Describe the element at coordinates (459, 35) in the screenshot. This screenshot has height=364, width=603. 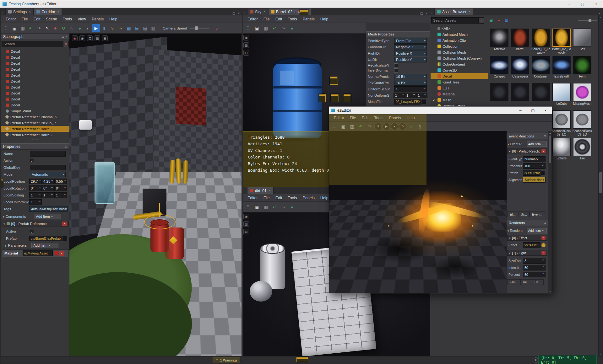
I see `asset-type-item: Animated Mesh` at that location.